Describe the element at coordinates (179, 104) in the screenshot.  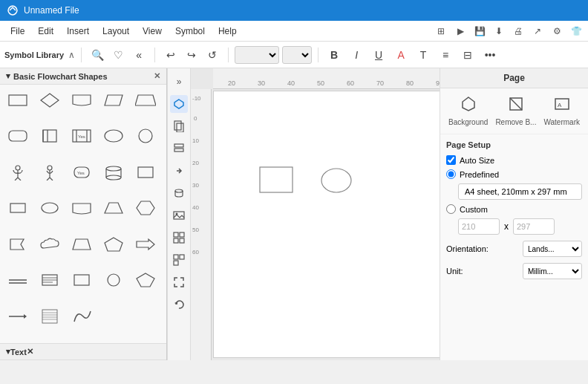
I see `sidebar-format-button` at that location.